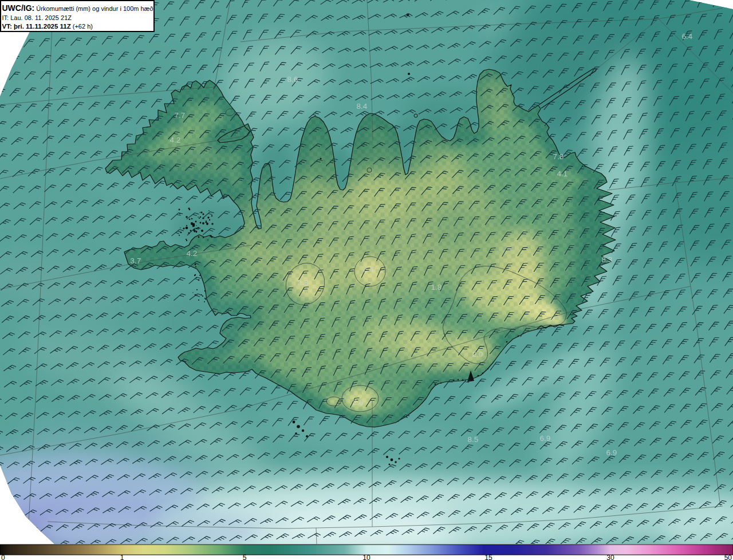 This screenshot has width=733, height=560. What do you see at coordinates (37, 18) in the screenshot?
I see `svg-text: IT: Lau. 08. 11. 2025 21Z` at bounding box center [37, 18].